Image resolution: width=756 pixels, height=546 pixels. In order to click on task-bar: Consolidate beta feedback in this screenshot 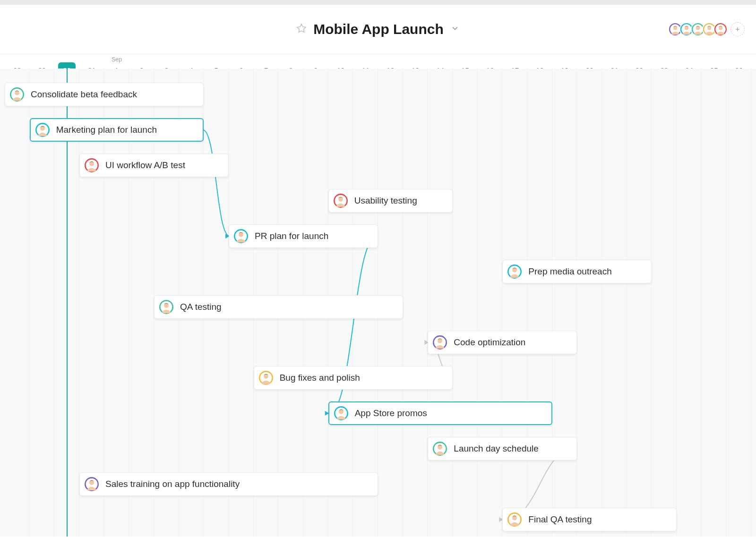, I will do `click(104, 94)`.